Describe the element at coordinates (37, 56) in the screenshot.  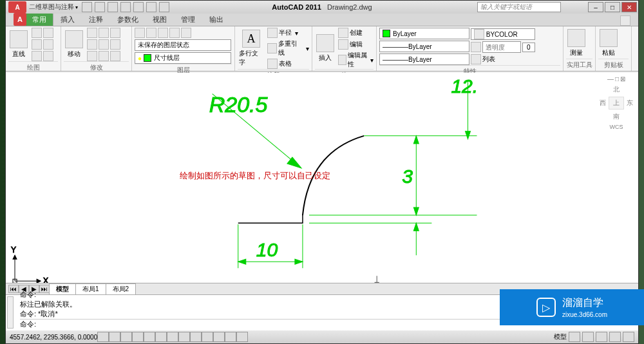
I see `hatch-icon` at that location.